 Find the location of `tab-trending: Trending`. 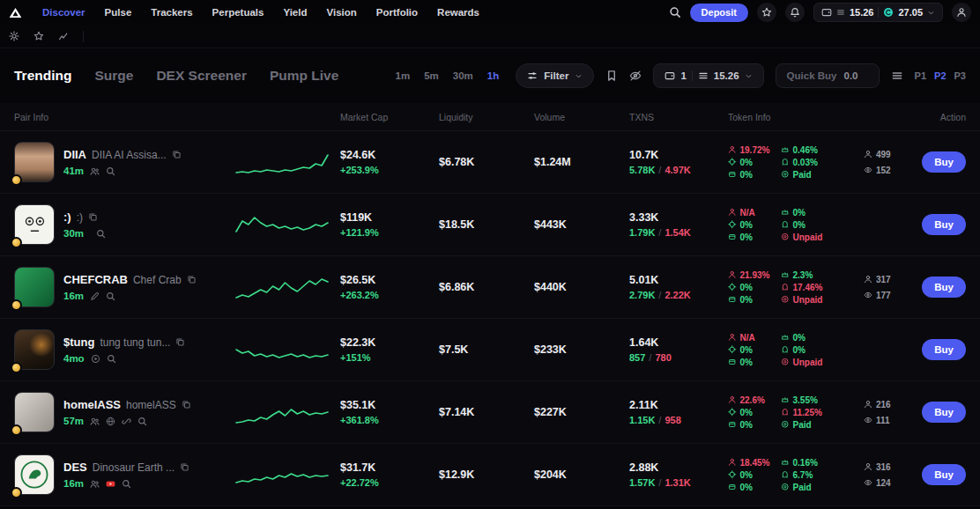

tab-trending: Trending is located at coordinates (42, 76).